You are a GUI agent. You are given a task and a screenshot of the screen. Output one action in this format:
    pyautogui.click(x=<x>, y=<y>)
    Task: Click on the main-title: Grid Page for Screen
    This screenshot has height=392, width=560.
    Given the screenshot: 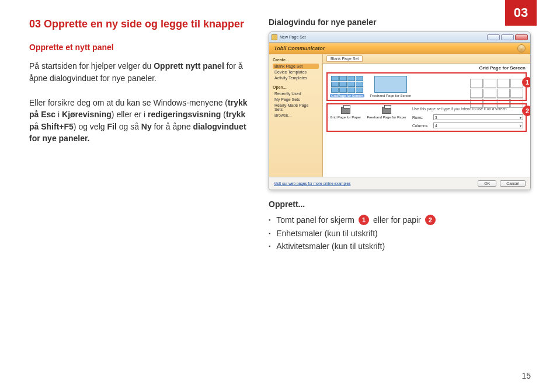 What is the action you would take?
    pyautogui.click(x=426, y=67)
    